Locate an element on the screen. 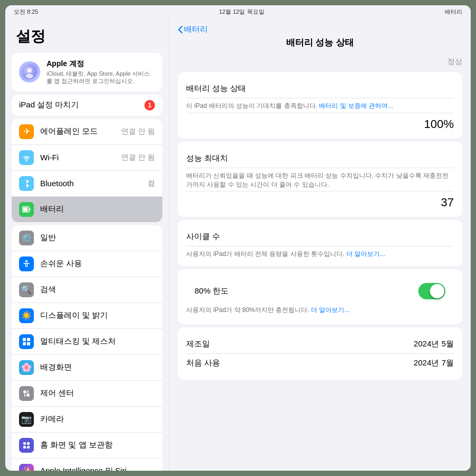  battery-percent-value: 100% is located at coordinates (439, 124).